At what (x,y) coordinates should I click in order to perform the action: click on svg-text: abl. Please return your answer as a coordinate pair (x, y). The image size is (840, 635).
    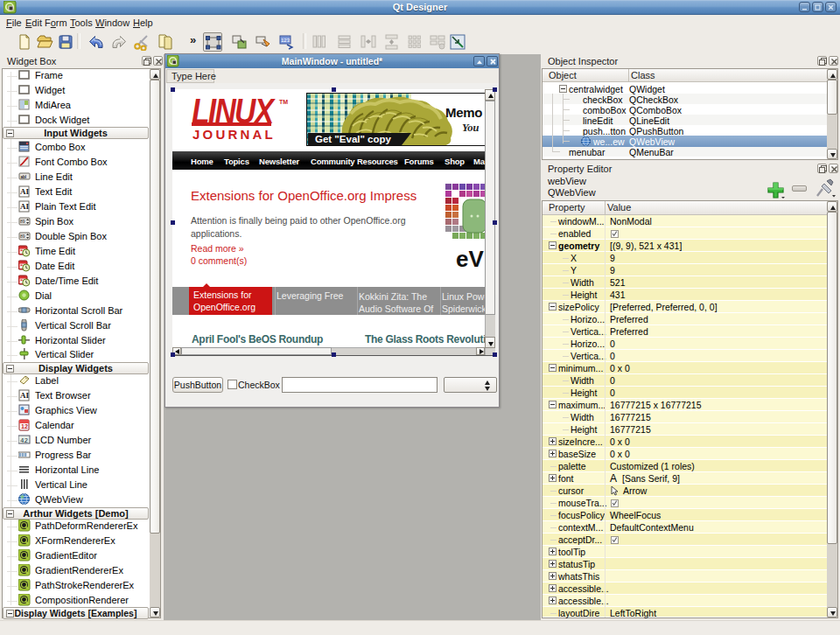
    Looking at the image, I should click on (23, 177).